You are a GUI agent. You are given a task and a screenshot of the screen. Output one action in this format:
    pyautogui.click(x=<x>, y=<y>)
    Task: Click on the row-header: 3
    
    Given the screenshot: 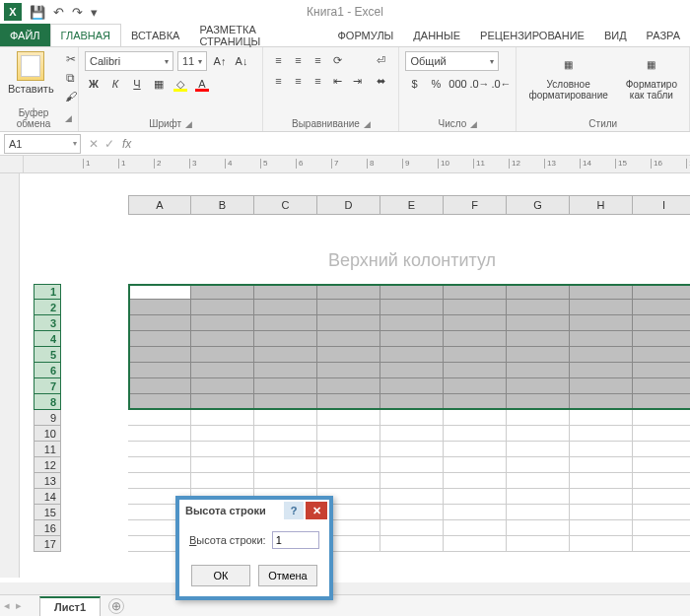 What is the action you would take?
    pyautogui.click(x=47, y=323)
    